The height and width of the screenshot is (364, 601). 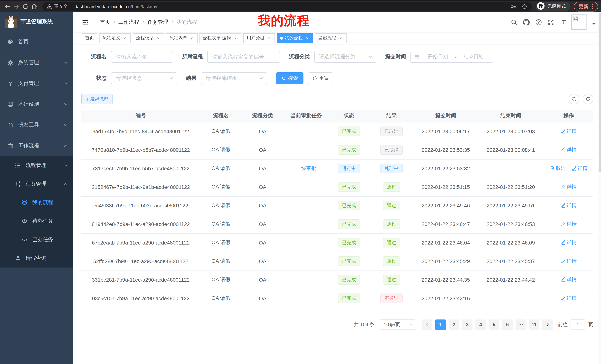 What do you see at coordinates (454, 325) in the screenshot?
I see `page-button-2: 2` at bounding box center [454, 325].